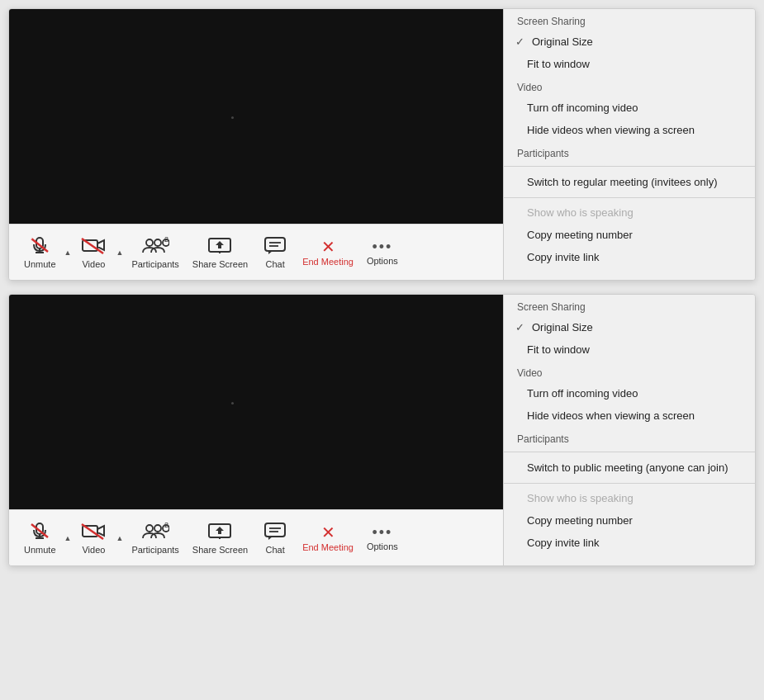  What do you see at coordinates (93, 550) in the screenshot?
I see `video-label-2: Video` at bounding box center [93, 550].